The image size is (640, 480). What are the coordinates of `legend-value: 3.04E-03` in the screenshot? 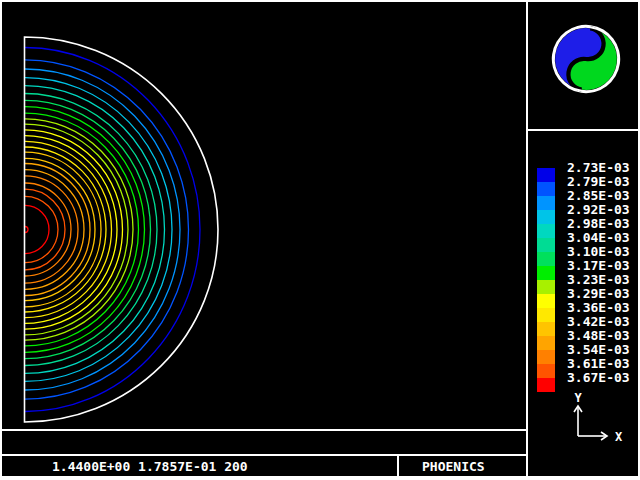 It's located at (598, 238).